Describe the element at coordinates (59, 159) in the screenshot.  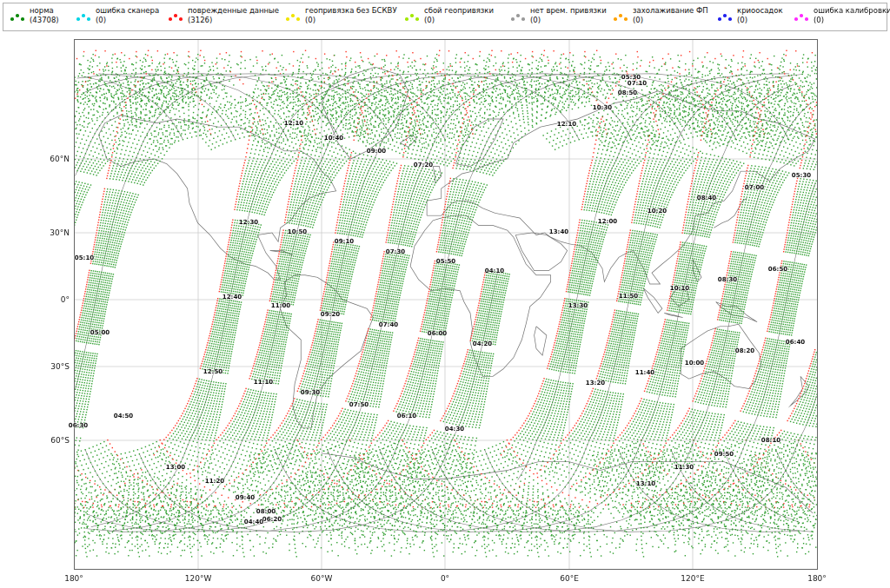
I see `y-tick-label: 60°N` at that location.